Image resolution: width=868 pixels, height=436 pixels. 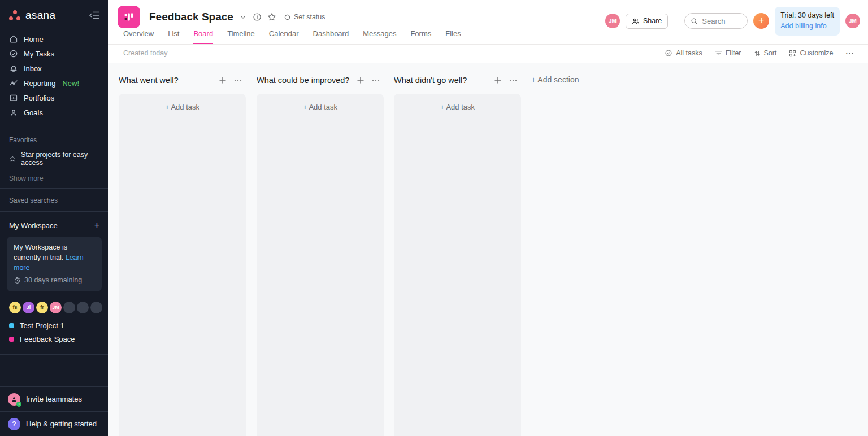 I want to click on share-button: Share, so click(x=646, y=21).